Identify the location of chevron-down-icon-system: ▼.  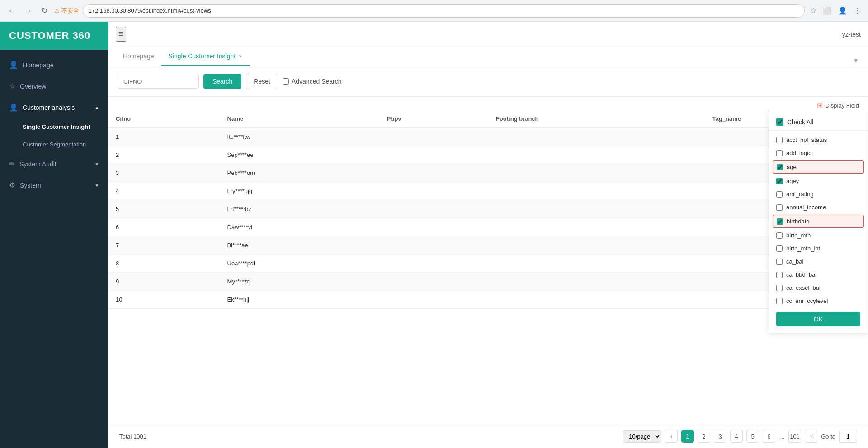
(97, 185).